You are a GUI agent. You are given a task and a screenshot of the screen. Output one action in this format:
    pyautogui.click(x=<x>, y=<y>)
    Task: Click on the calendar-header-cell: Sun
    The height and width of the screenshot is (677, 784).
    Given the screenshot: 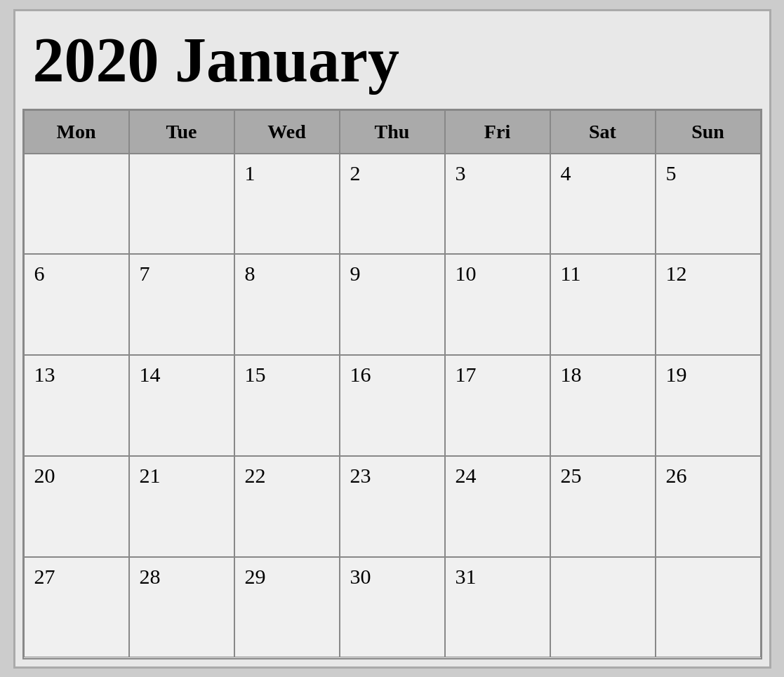 What is the action you would take?
    pyautogui.click(x=708, y=132)
    